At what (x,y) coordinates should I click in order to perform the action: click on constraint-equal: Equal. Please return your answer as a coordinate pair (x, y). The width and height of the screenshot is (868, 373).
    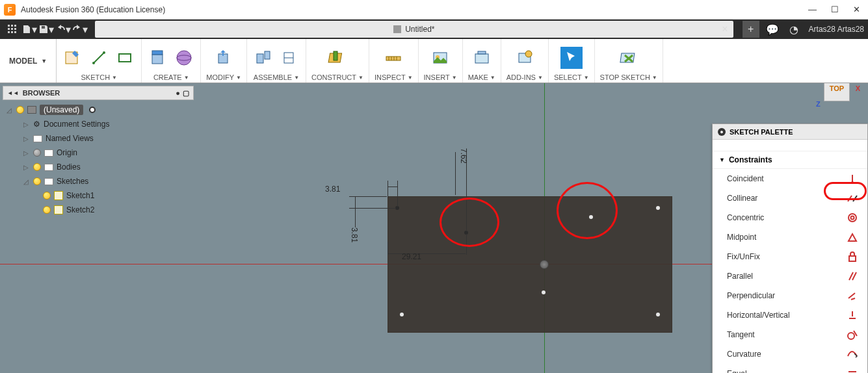
    Looking at the image, I should click on (790, 368).